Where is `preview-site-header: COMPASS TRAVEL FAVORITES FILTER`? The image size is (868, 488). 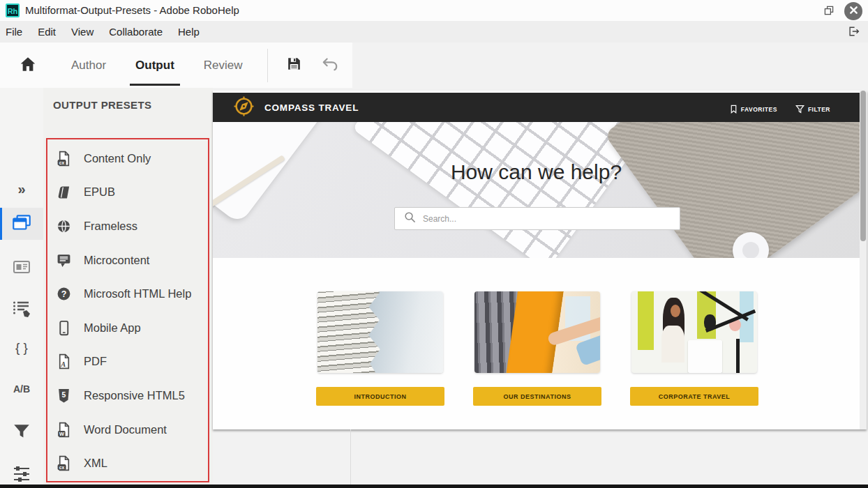
preview-site-header: COMPASS TRAVEL FAVORITES FILTER is located at coordinates (536, 107).